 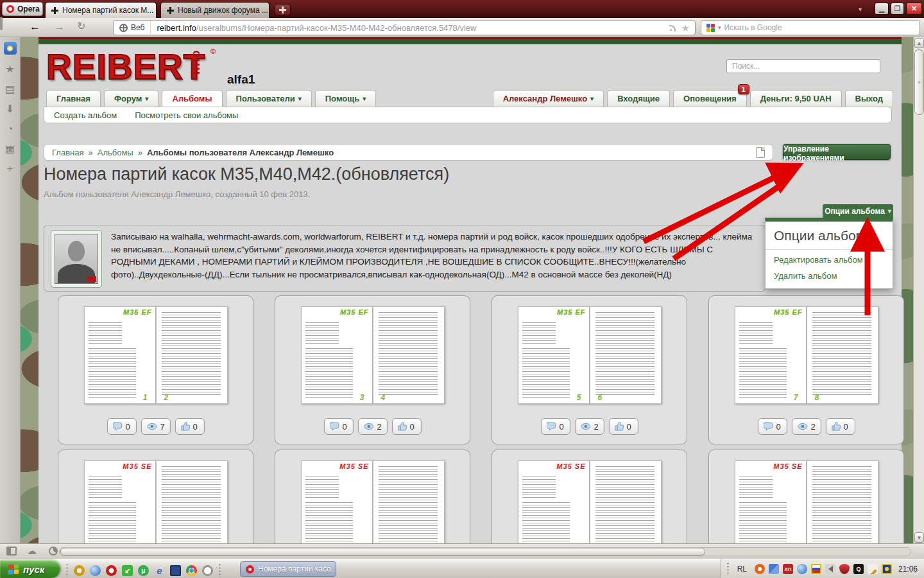 What do you see at coordinates (132, 98) in the screenshot?
I see `nav-tab: Форум` at bounding box center [132, 98].